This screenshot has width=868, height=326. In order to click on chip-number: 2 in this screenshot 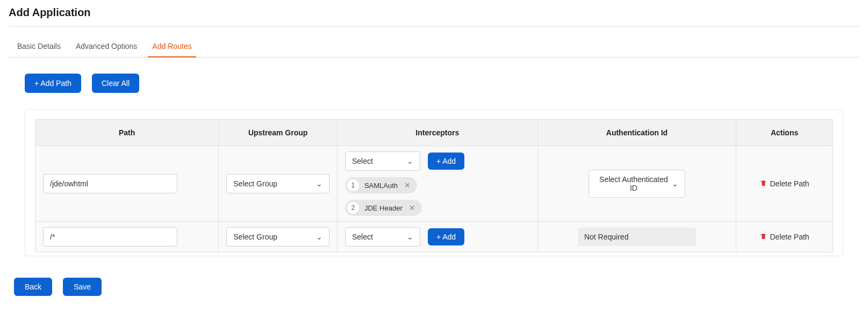, I will do `click(353, 208)`.